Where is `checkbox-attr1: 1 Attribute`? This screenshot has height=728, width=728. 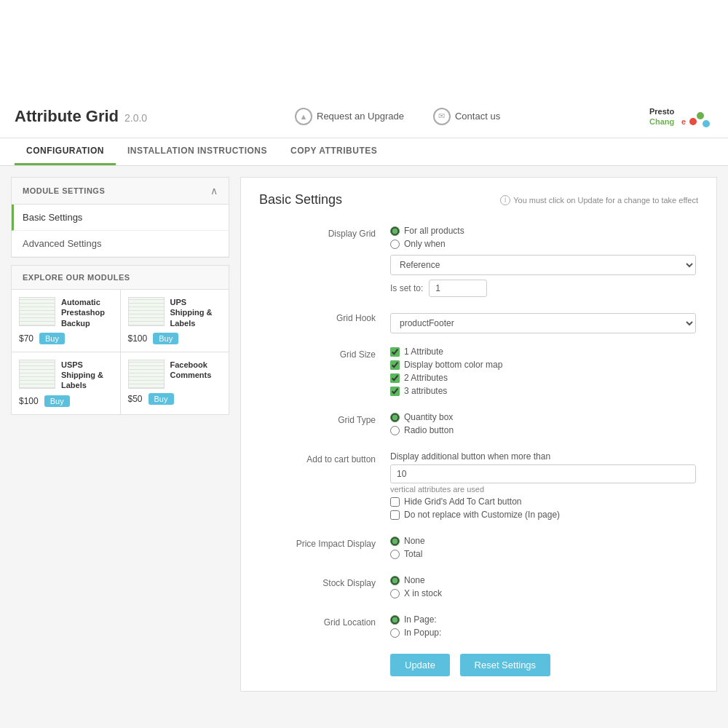 checkbox-attr1: 1 Attribute is located at coordinates (545, 352).